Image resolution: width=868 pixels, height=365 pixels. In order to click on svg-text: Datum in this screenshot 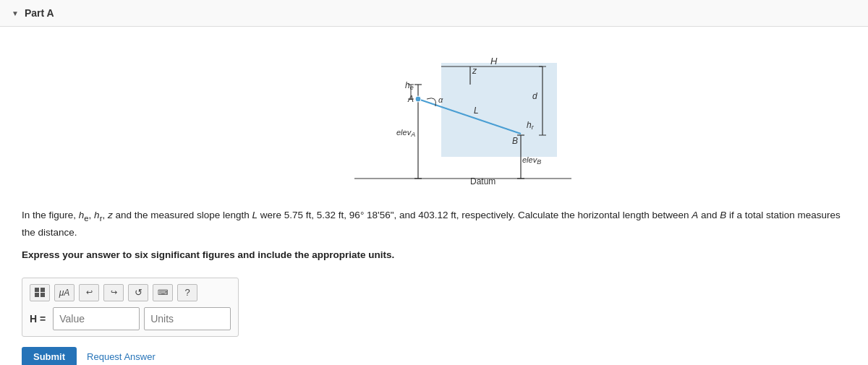, I will do `click(483, 181)`.